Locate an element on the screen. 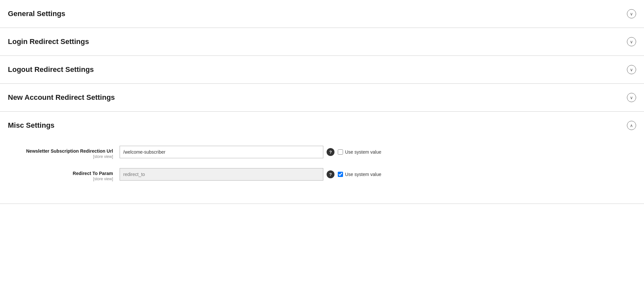 Image resolution: width=644 pixels, height=306 pixels. chevron-up-icon is located at coordinates (632, 125).